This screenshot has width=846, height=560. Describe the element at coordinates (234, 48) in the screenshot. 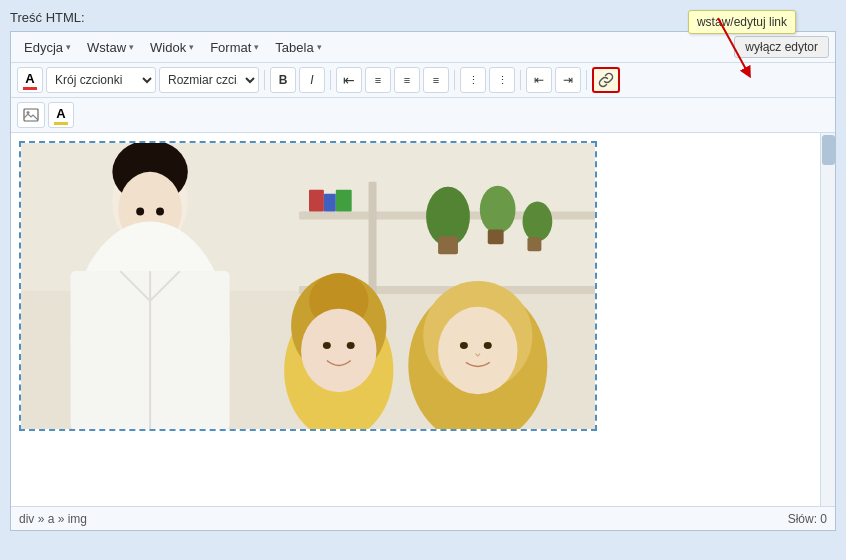

I see `menu-format: Format ▾` at that location.